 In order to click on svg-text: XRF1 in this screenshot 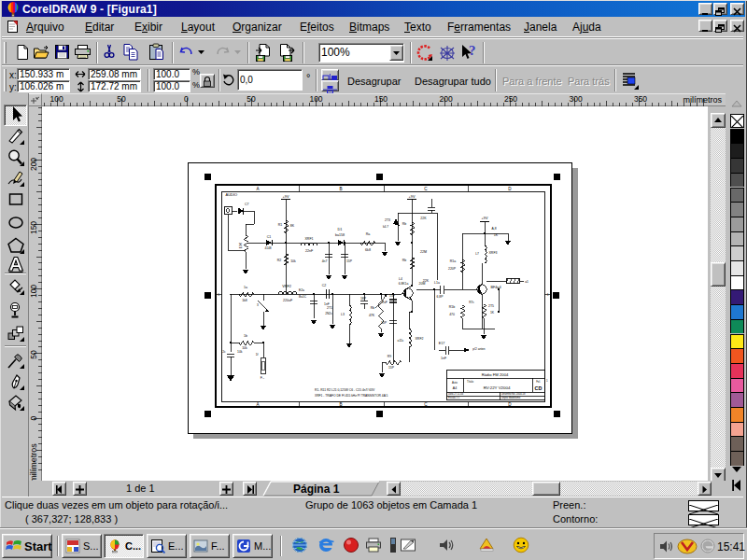, I will do `click(308, 239)`.